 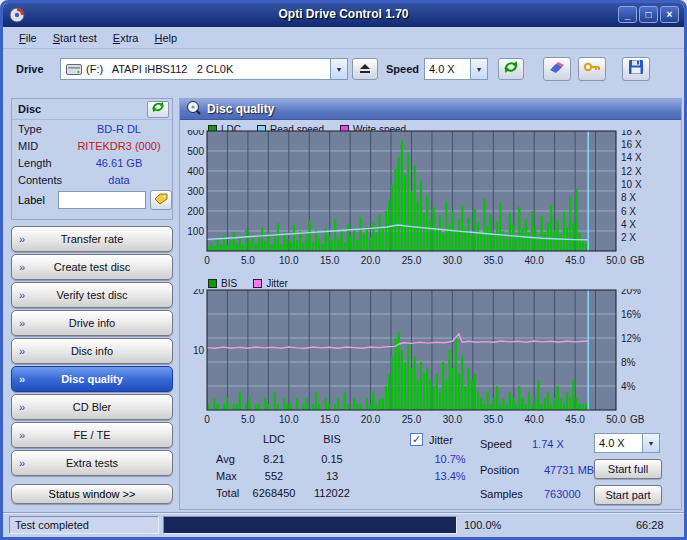 What do you see at coordinates (92, 323) in the screenshot?
I see `sidebar-item-drive-info: »Drive info` at bounding box center [92, 323].